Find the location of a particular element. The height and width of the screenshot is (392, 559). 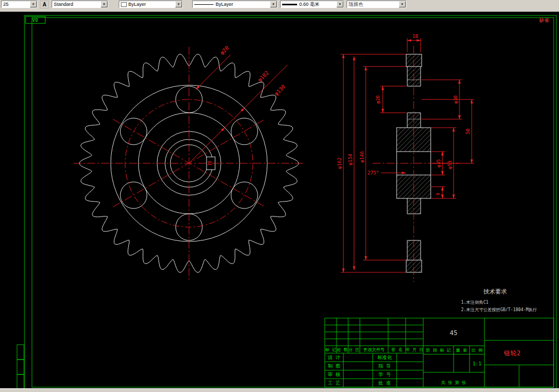

material-label: 45 is located at coordinates (454, 333).